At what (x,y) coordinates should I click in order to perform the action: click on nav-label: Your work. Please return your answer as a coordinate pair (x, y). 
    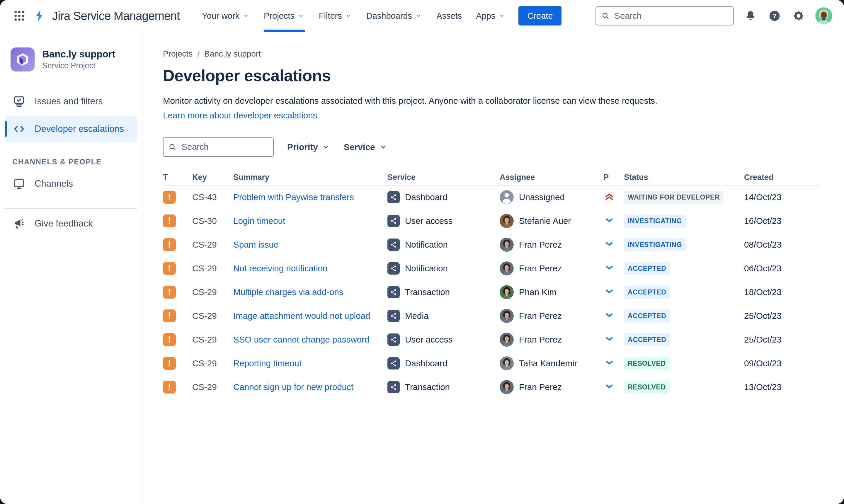
    Looking at the image, I should click on (221, 16).